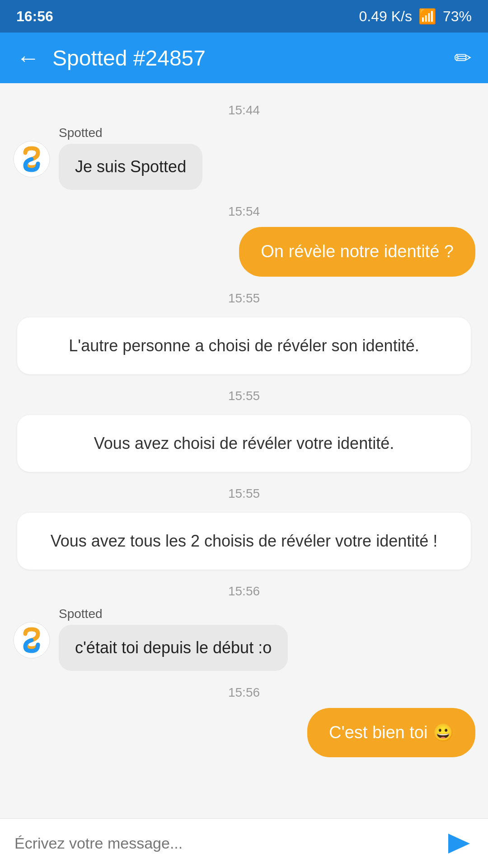 This screenshot has height=868, width=488. I want to click on bubble-system-5: Vous avez tous les 2 choisis de révéler …, so click(244, 541).